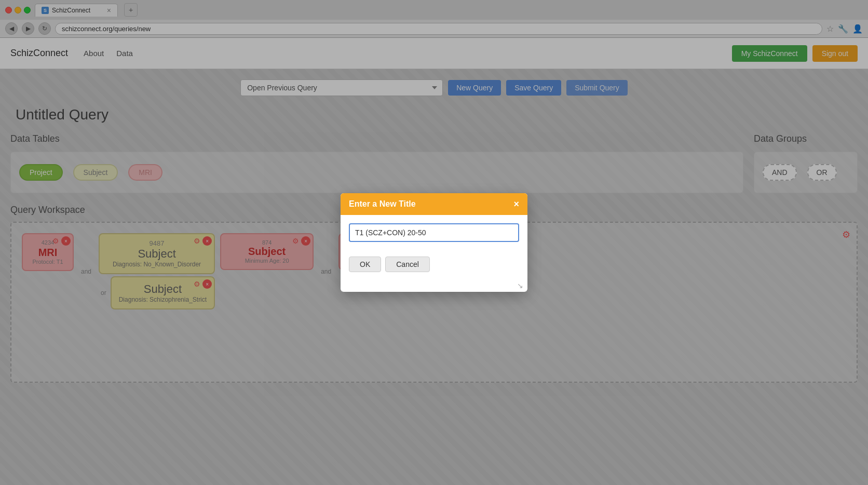 The image size is (868, 485). I want to click on modal-cancel-button: Cancel, so click(408, 264).